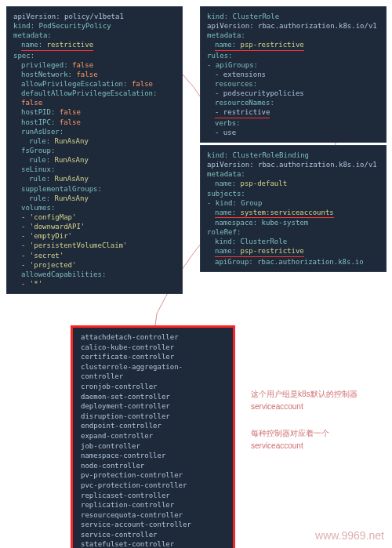 The image size is (392, 548). I want to click on crb-subj-key: name:, so click(226, 212).